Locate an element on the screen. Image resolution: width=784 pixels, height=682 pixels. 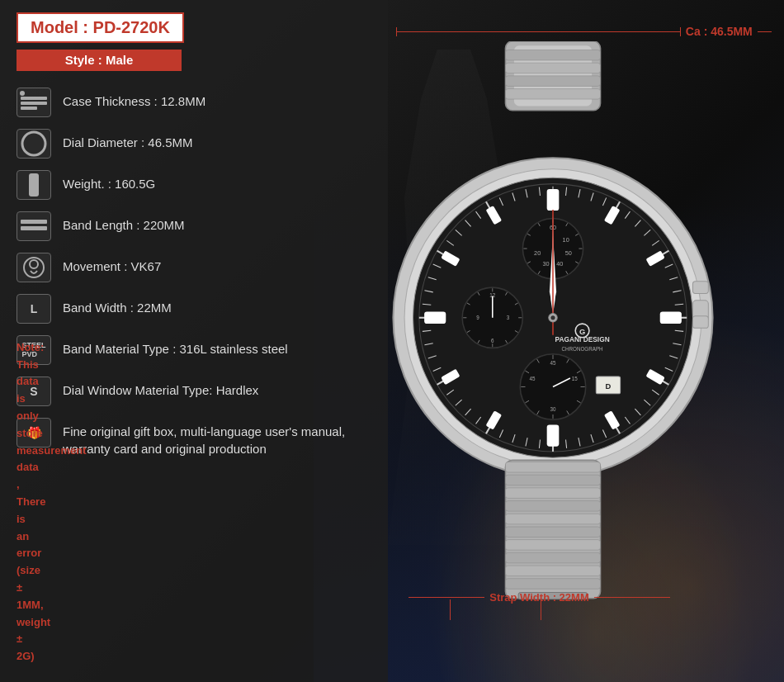
spec-text-4: Movement : VK67 is located at coordinates (112, 264).